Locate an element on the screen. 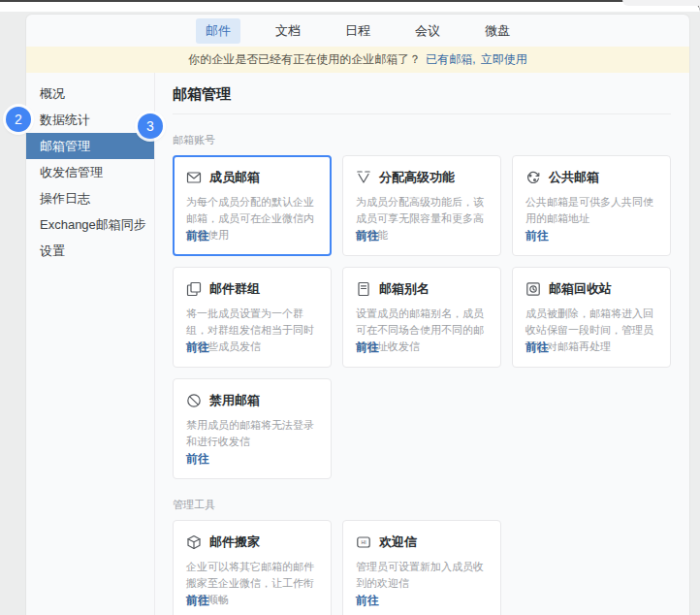 The width and height of the screenshot is (700, 615). card-head: 成员邮箱 is located at coordinates (252, 178).